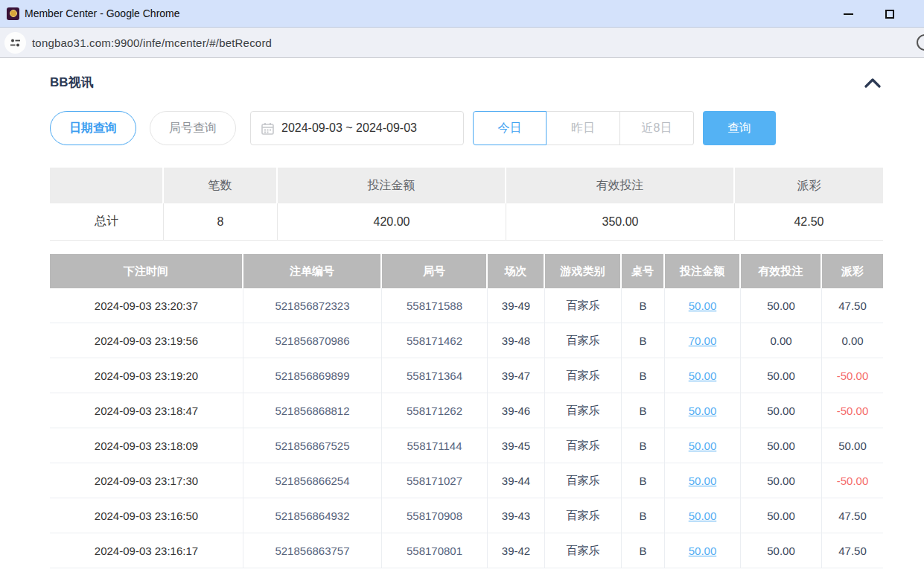 This screenshot has height=584, width=924. What do you see at coordinates (435, 480) in the screenshot?
I see `cell-round-id: 558171027` at bounding box center [435, 480].